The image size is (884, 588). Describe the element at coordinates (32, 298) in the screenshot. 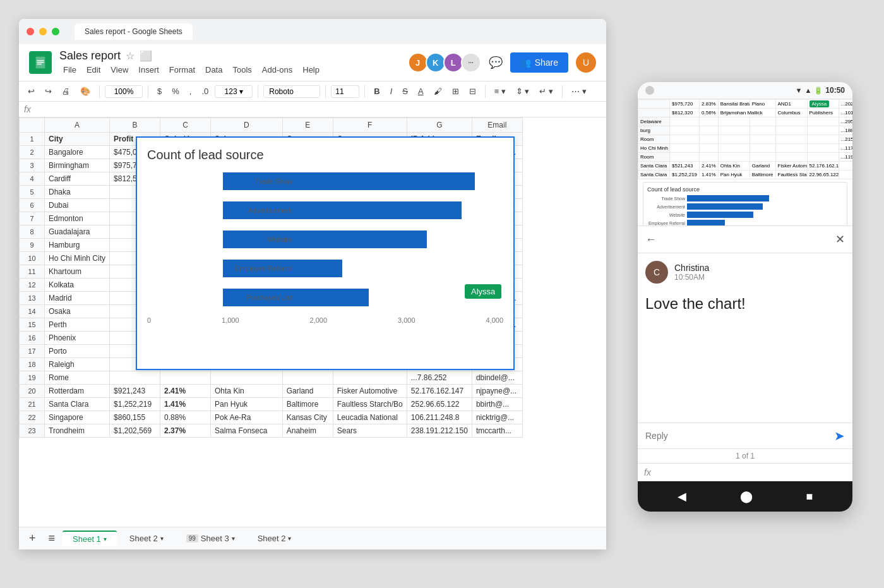

I see `cell-r12-c0: 13` at that location.